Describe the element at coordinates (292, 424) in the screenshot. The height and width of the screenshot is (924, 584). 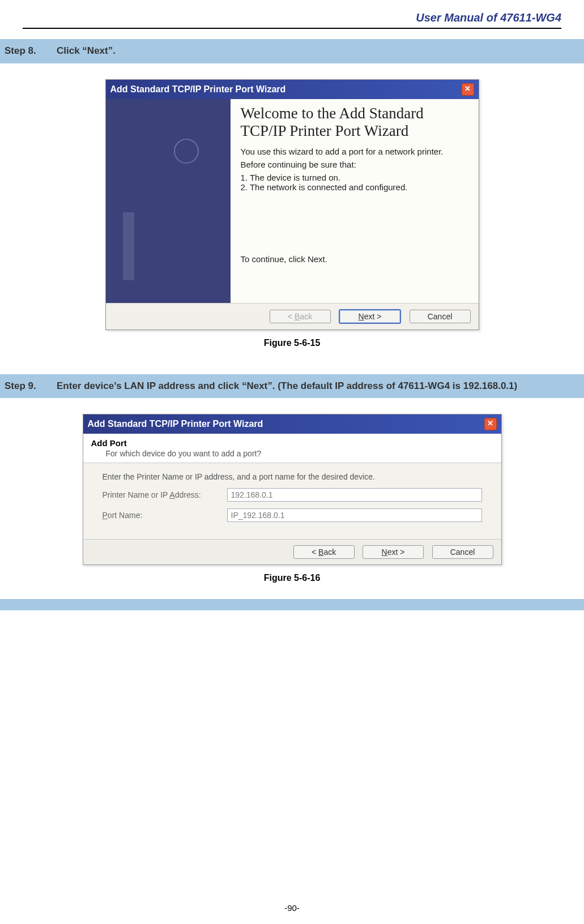
I see `wizard-2-titlebar: Add Standard TCP/IP Printer Port Wizard …` at that location.